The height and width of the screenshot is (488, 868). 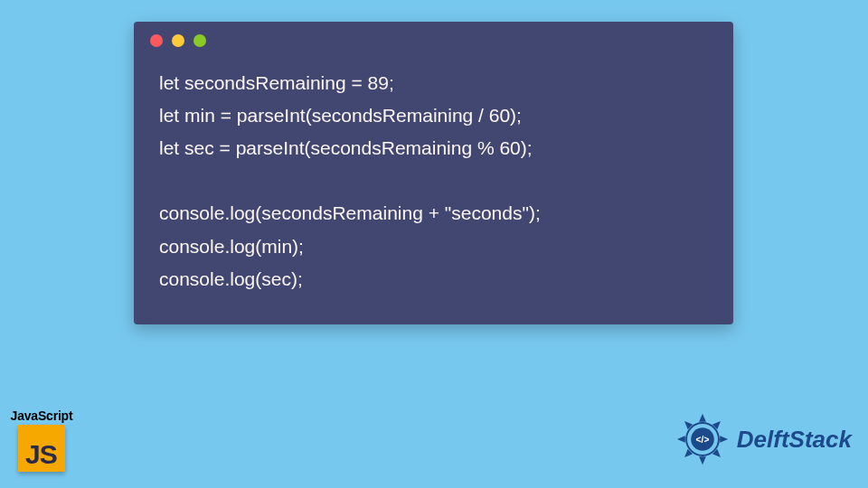 What do you see at coordinates (42, 440) in the screenshot?
I see `javascript-badge: JavaScript JS` at bounding box center [42, 440].